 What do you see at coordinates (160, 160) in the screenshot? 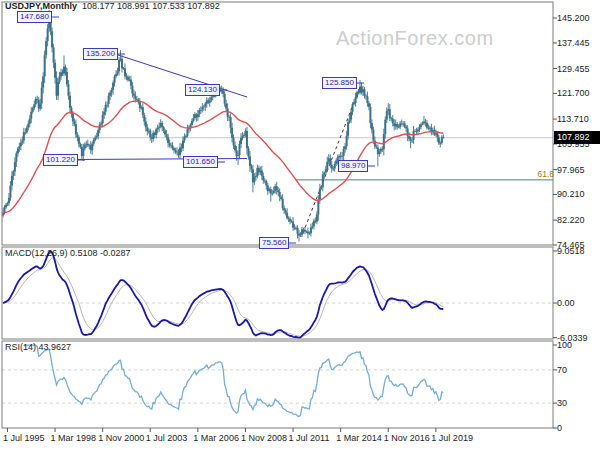
I see `trendline` at bounding box center [160, 160].